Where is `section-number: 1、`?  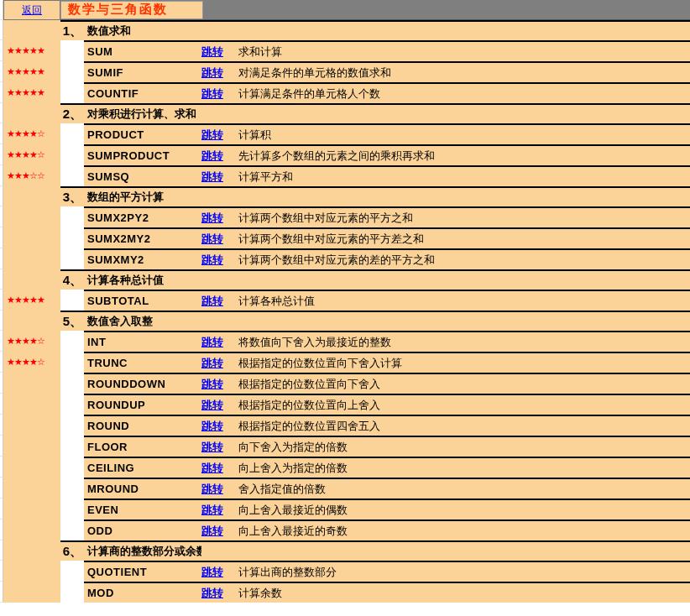 section-number: 1、 is located at coordinates (72, 30).